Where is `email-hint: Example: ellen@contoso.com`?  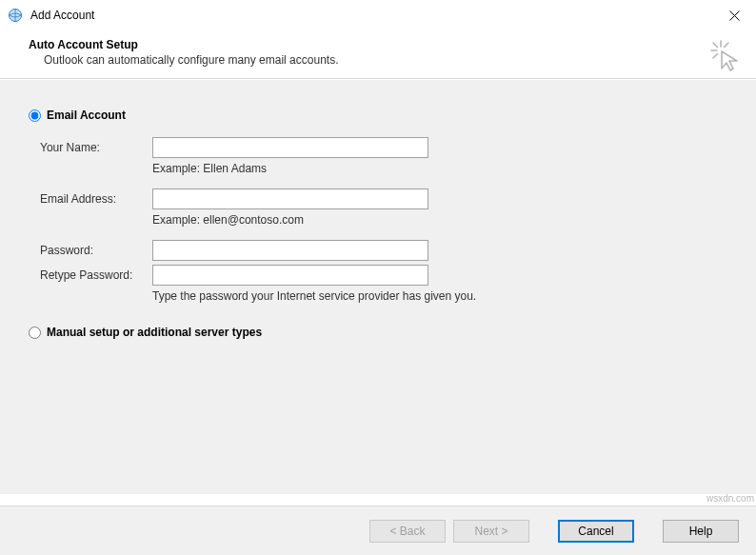
email-hint: Example: ellen@contoso.com is located at coordinates (440, 220).